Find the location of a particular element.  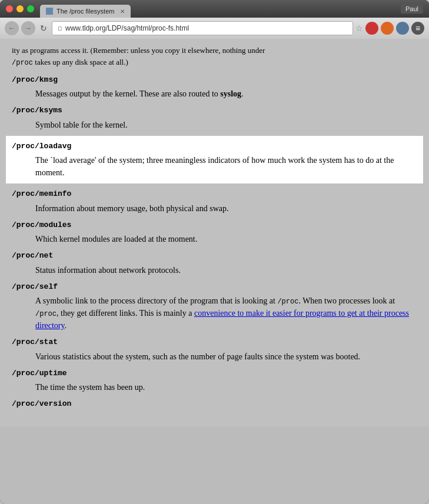

minimize-button is located at coordinates (20, 9).